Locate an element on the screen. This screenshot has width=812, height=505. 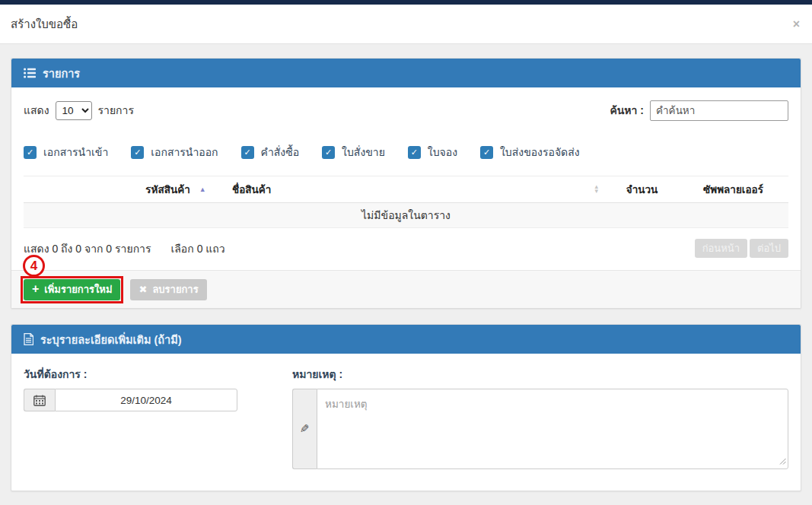
document-icon is located at coordinates (29, 339).